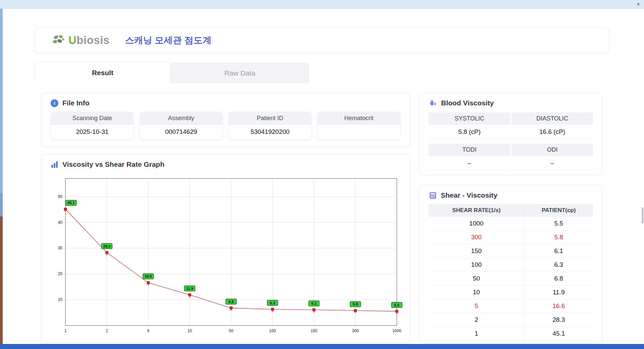  Describe the element at coordinates (511, 264) in the screenshot. I see `shear-viscosity-card: Shear - Viscosity SHEAR RATE(1/s) PATIEN…` at that location.